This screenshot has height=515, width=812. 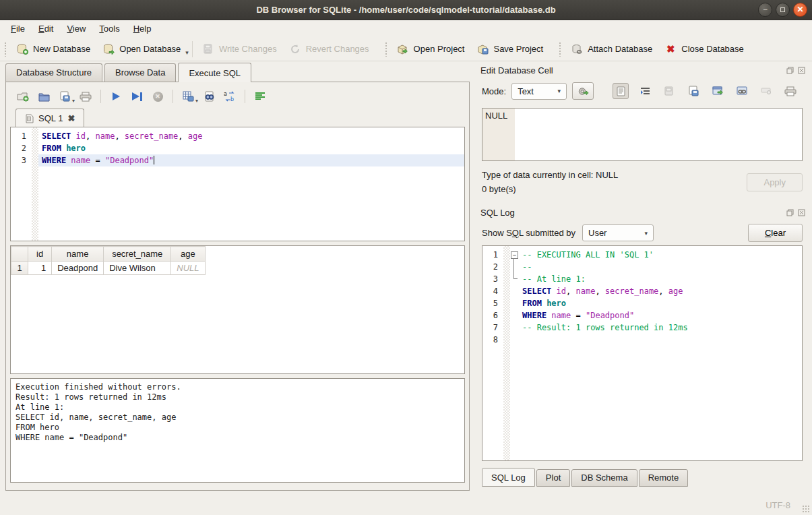 I want to click on revert-changes-button: Revert Changes, so click(x=329, y=49).